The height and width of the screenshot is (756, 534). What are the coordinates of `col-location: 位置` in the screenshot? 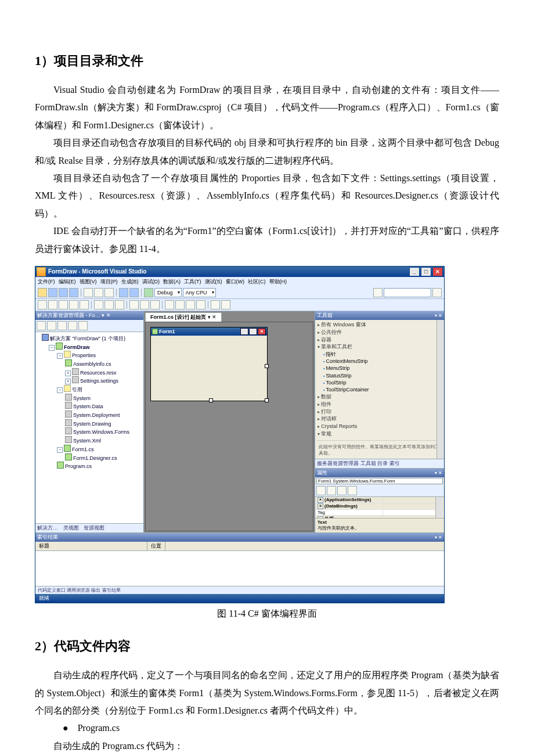 It's located at (157, 546).